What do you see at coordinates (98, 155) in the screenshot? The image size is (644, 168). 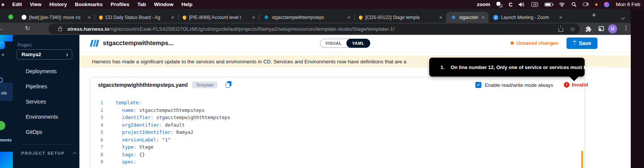 I see `line-number: 8` at bounding box center [98, 155].